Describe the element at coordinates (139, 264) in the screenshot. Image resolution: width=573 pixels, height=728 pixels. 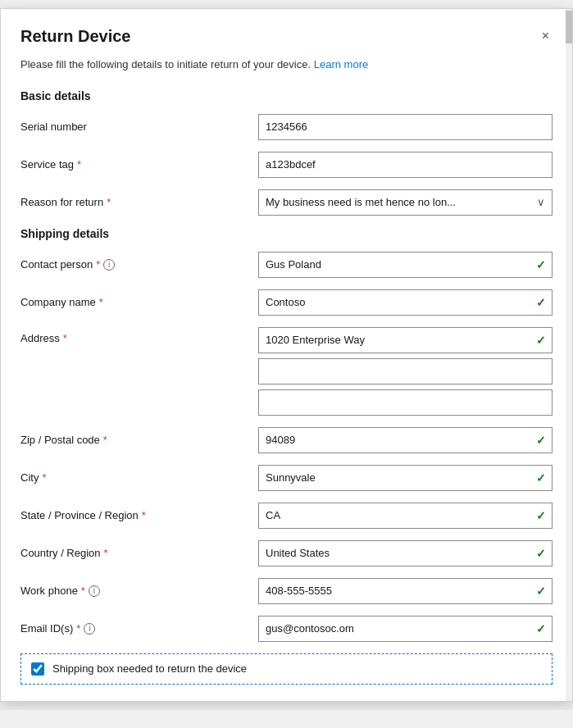
I see `contact-person-label: Contact person * i` at that location.